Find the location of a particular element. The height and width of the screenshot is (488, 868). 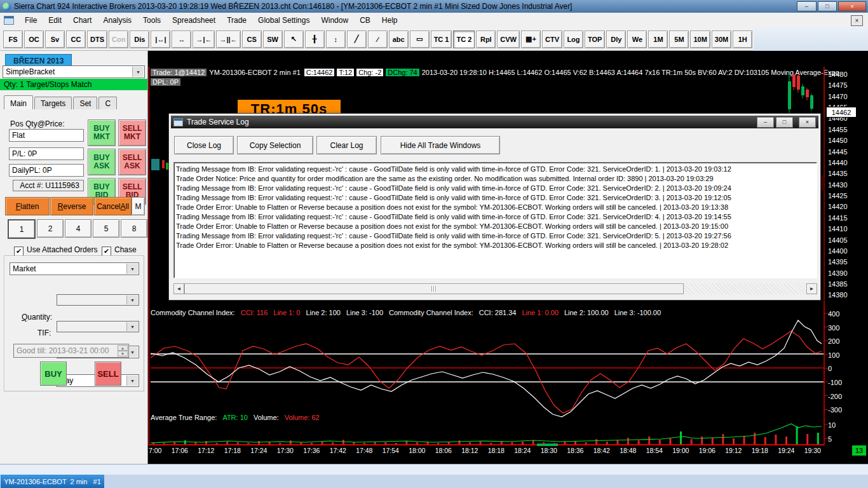

copy-selection-button: Copy Selection is located at coordinates (275, 145).